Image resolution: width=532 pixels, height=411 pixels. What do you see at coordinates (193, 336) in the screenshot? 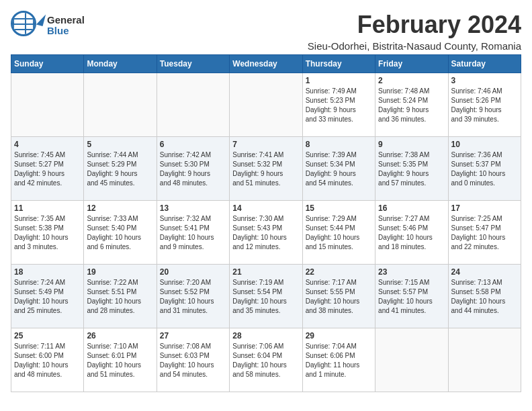
I see `day-number: 27` at bounding box center [193, 336].